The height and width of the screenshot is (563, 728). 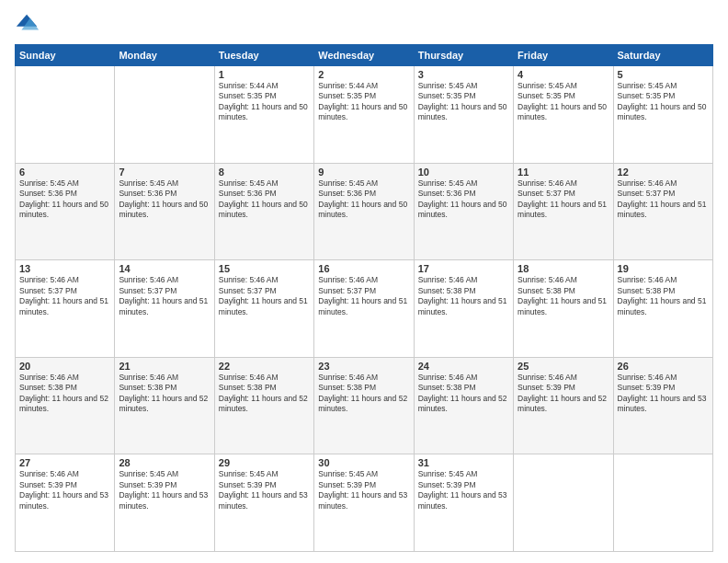 What do you see at coordinates (563, 55) in the screenshot?
I see `weekday-header-friday: Friday` at bounding box center [563, 55].